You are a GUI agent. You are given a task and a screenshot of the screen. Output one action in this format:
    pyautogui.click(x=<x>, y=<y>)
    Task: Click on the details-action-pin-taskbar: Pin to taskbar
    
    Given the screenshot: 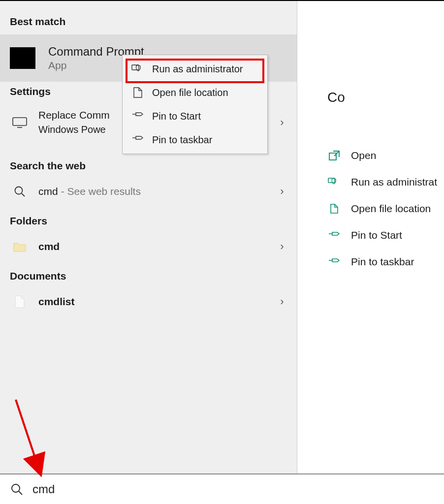 What is the action you would take?
    pyautogui.click(x=386, y=262)
    